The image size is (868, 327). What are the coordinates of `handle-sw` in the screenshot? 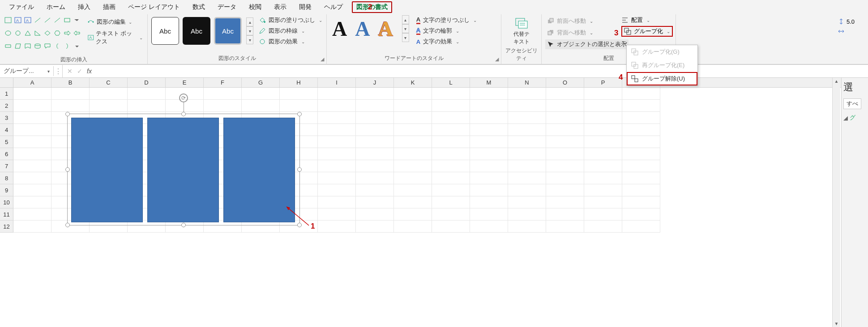 It's located at (68, 225).